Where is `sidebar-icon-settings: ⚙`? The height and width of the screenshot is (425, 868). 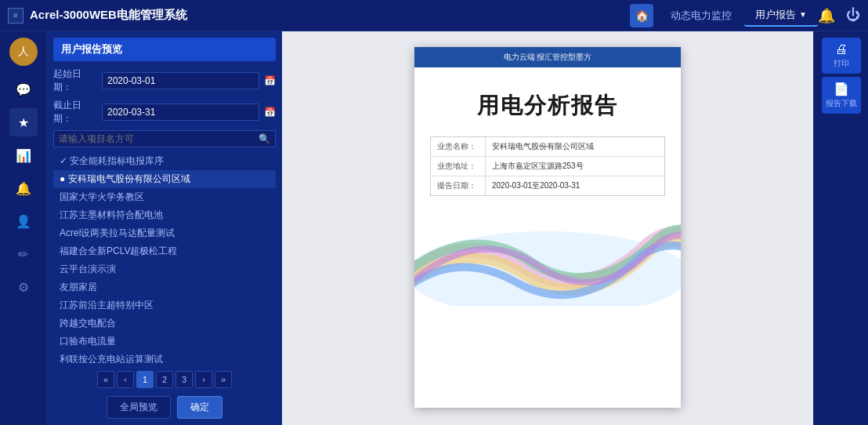 sidebar-icon-settings: ⚙ is located at coordinates (24, 287).